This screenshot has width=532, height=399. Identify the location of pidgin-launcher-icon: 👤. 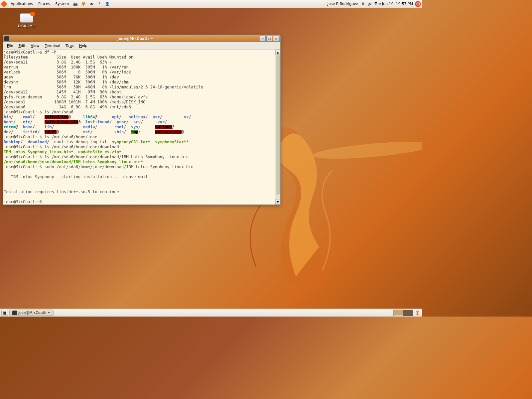
(107, 4).